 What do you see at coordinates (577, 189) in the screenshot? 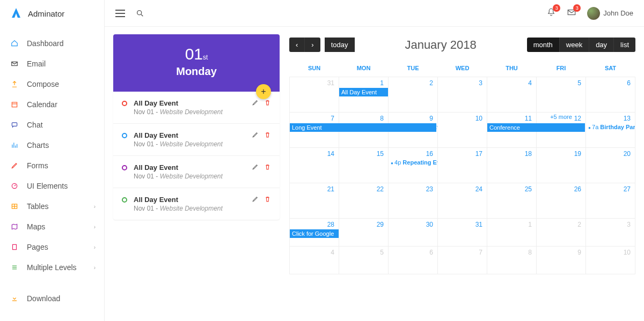
I see `day-number: 26` at bounding box center [577, 189].